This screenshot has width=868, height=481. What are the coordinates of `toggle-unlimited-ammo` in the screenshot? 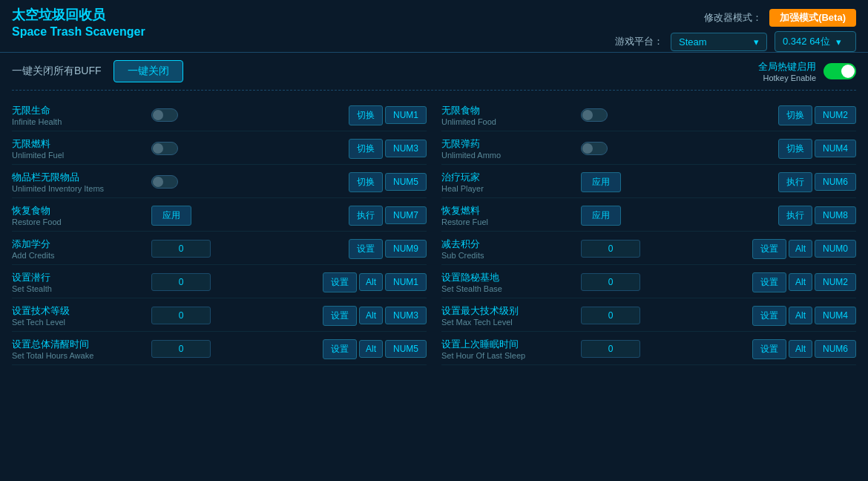 It's located at (594, 148).